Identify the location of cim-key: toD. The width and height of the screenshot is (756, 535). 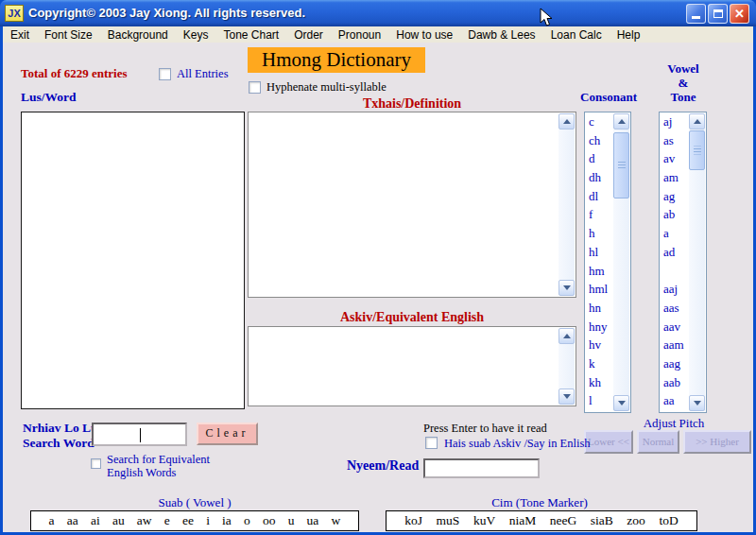
(668, 521).